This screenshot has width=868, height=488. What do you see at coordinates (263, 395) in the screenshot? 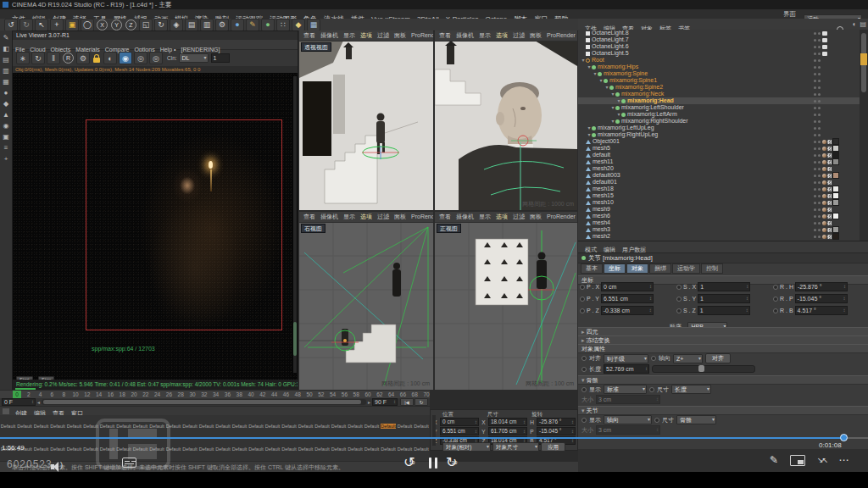
I see `timeline-tick: 42` at bounding box center [263, 395].